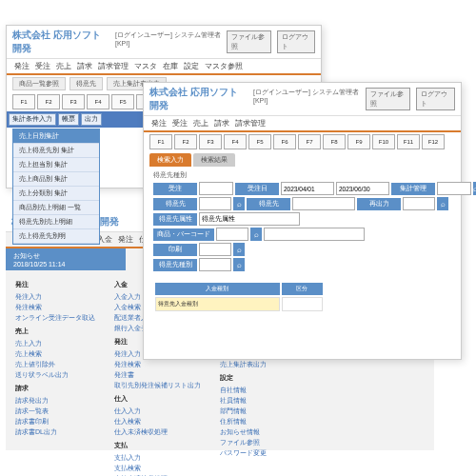  I want to click on fkey: F12, so click(433, 142).